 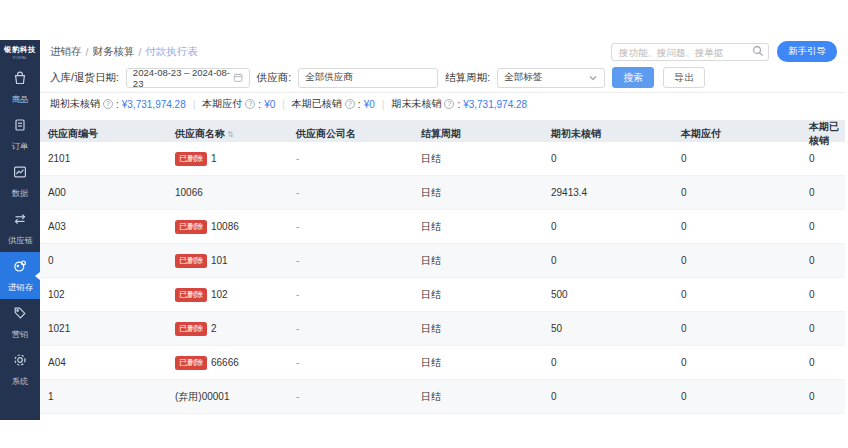 I want to click on col-supplier-code: 供应商编号, so click(x=112, y=134).